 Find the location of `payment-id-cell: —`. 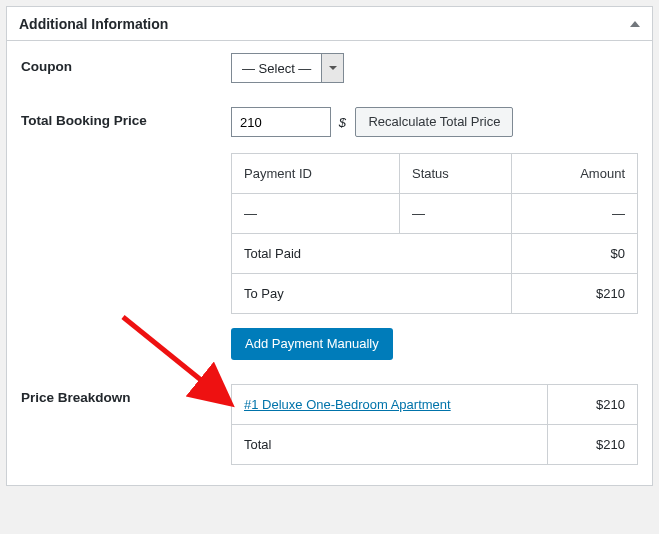

payment-id-cell: — is located at coordinates (316, 214).